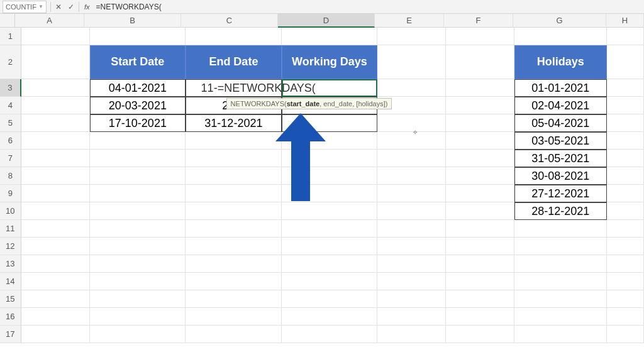  What do you see at coordinates (58, 7) in the screenshot?
I see `cancel-formula-button: ✕` at bounding box center [58, 7].